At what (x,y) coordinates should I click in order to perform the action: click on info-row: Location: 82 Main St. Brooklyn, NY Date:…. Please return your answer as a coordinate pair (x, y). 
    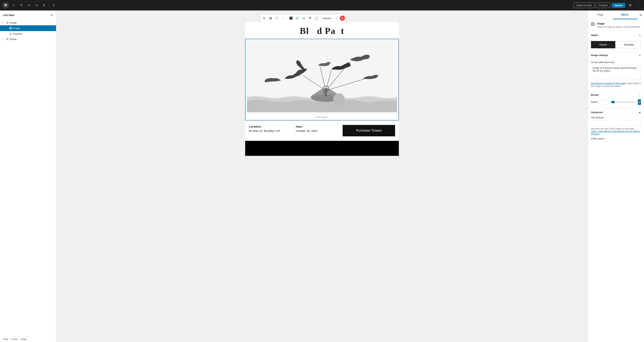
    Looking at the image, I should click on (322, 131).